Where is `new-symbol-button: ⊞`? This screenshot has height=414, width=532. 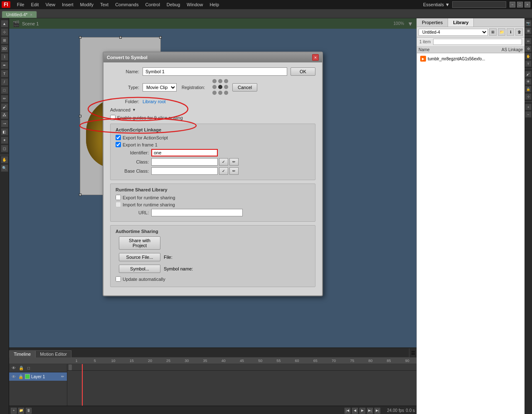 new-symbol-button: ⊞ is located at coordinates (493, 32).